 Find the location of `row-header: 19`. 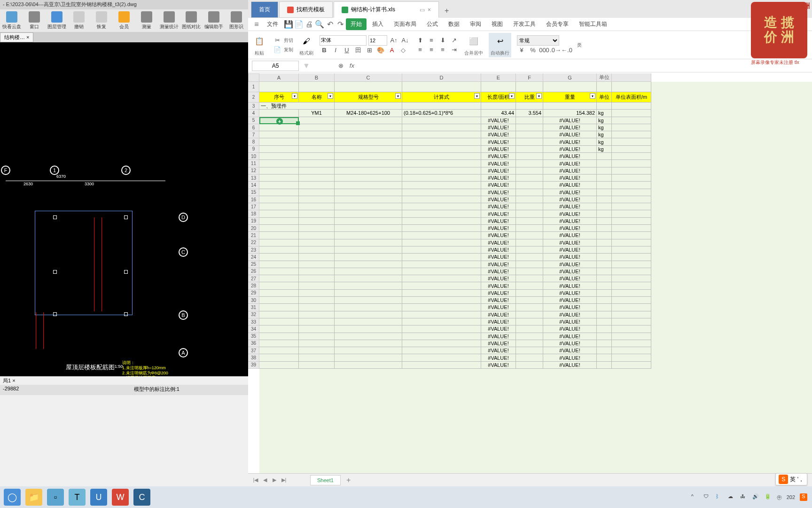

row-header: 19 is located at coordinates (254, 221).